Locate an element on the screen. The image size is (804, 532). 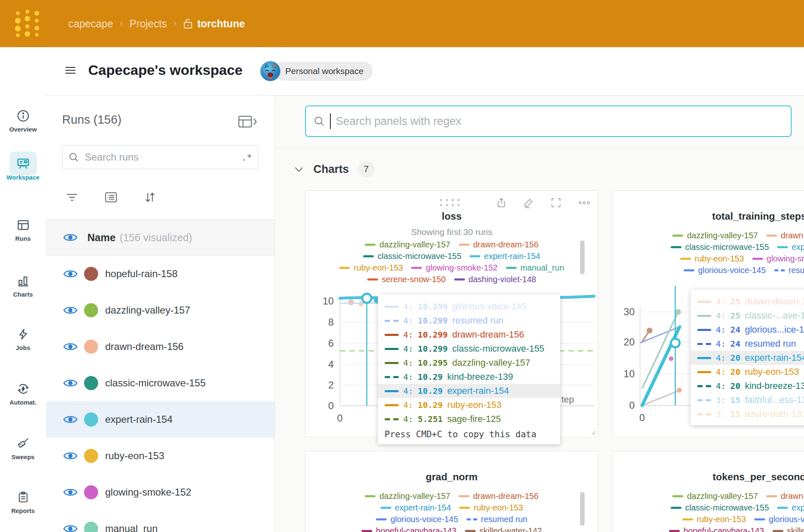
sidebar-item-workspace: Workspace is located at coordinates (23, 169).